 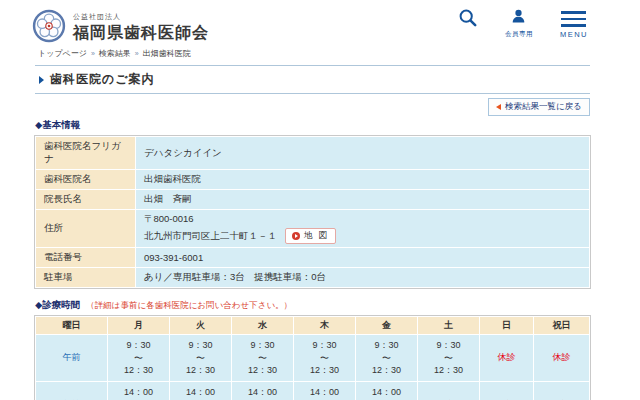 What do you see at coordinates (167, 54) in the screenshot?
I see `breadcrumb-current: 出畑歯科医院` at bounding box center [167, 54].